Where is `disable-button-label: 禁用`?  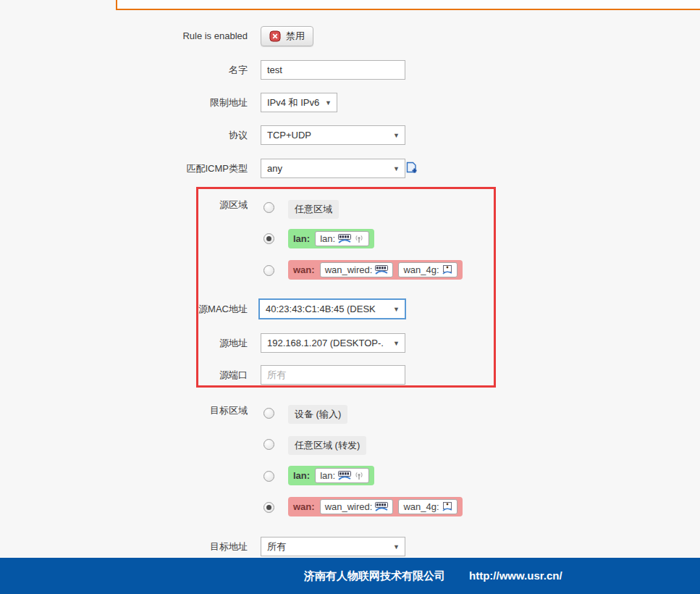 disable-button-label: 禁用 is located at coordinates (295, 36).